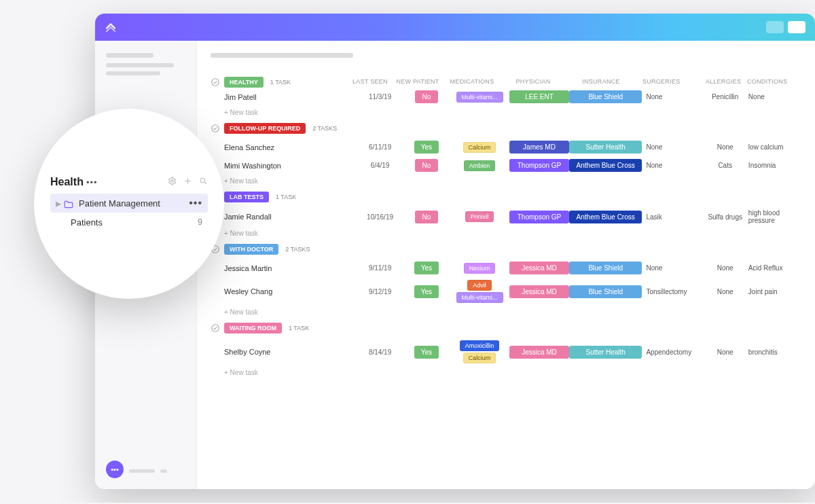 This screenshot has height=504, width=815. I want to click on cell-surgeries: Lasik, so click(672, 217).